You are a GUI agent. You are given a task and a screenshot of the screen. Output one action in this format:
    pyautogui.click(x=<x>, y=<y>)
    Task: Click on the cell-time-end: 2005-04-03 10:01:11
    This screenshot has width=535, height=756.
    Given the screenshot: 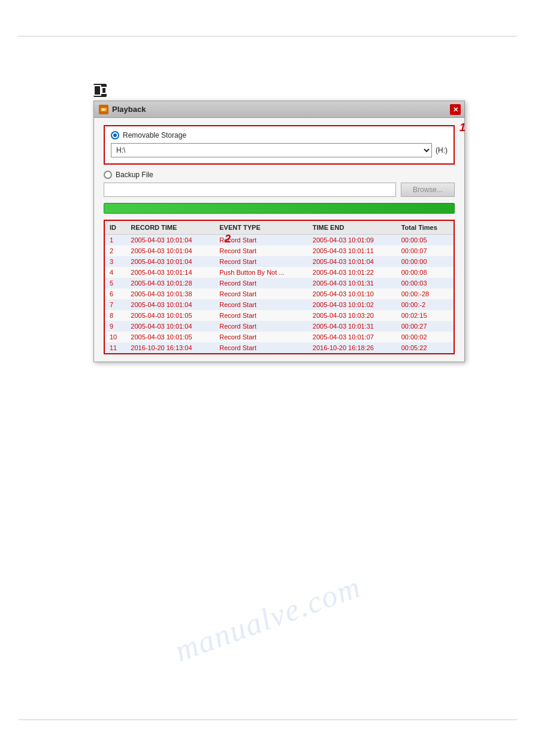 What is the action you would take?
    pyautogui.click(x=352, y=251)
    